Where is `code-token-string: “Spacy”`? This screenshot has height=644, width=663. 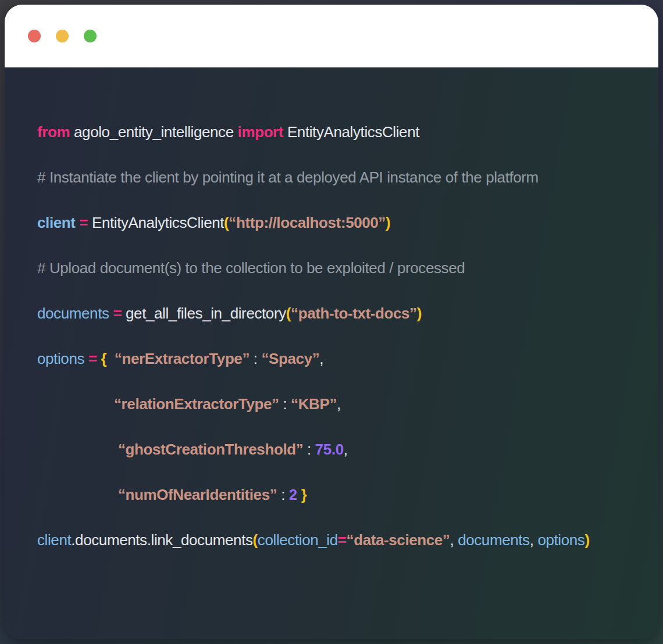 code-token-string: “Spacy” is located at coordinates (291, 359).